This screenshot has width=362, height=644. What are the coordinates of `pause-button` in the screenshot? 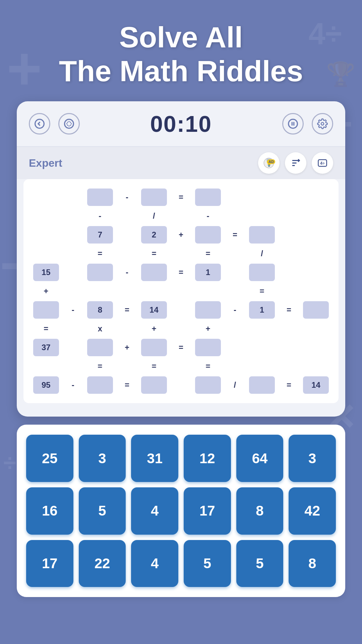 It's located at (293, 124).